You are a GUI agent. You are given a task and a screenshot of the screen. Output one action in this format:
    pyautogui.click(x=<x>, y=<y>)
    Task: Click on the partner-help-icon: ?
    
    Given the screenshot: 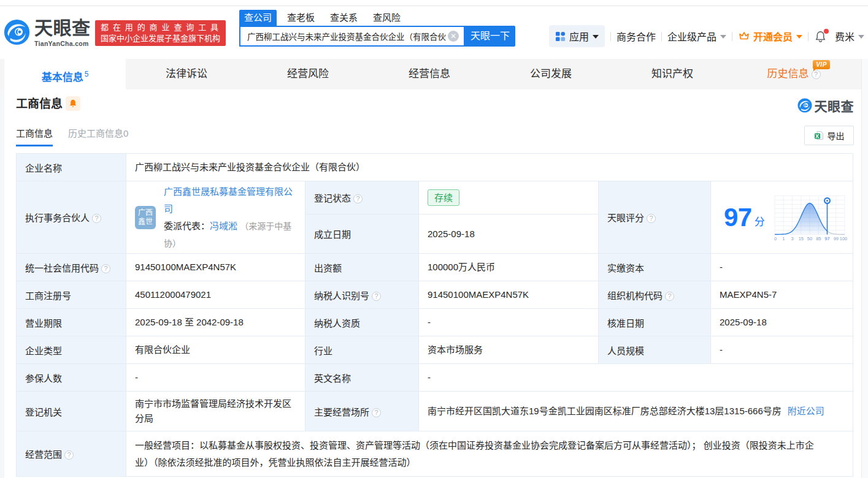 What is the action you would take?
    pyautogui.click(x=97, y=218)
    